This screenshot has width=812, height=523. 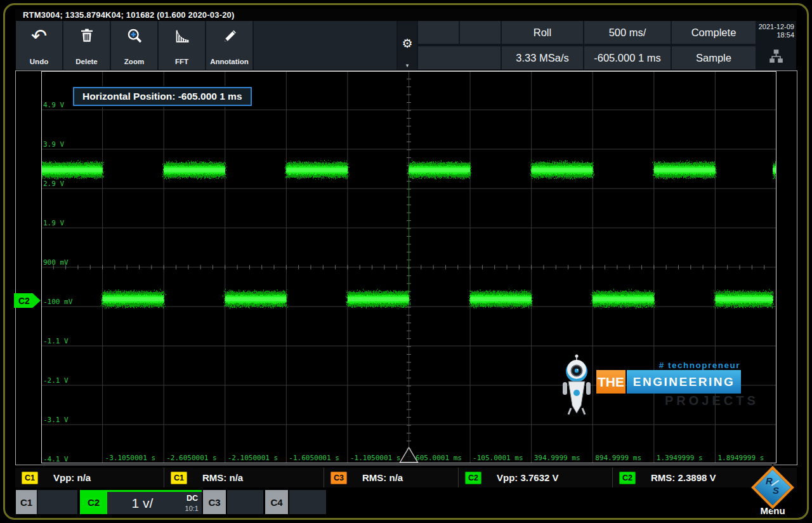 I want to click on toolbar-spacer, so click(x=325, y=46).